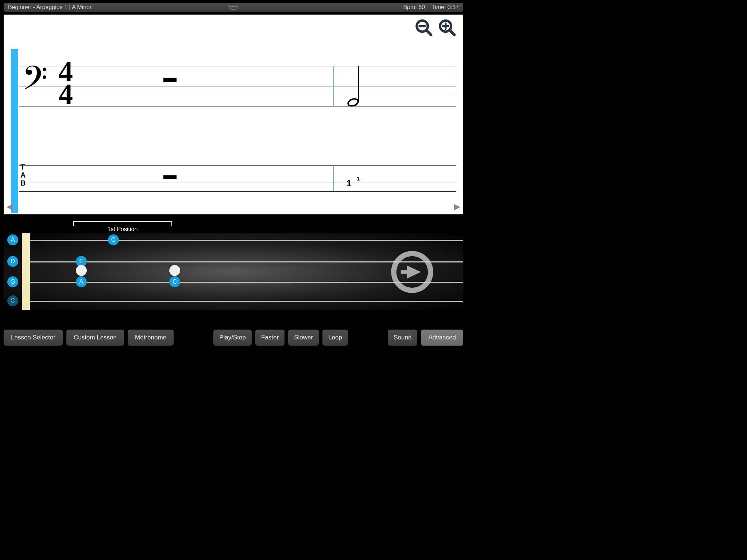  Describe the element at coordinates (403, 338) in the screenshot. I see `sound-button: Sound` at that location.